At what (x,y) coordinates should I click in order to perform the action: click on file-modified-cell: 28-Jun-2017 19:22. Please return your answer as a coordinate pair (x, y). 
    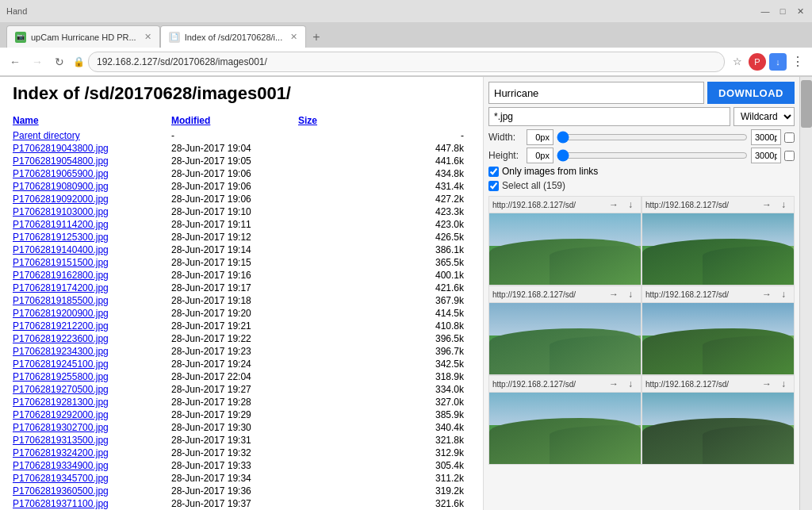
    Looking at the image, I should click on (235, 339).